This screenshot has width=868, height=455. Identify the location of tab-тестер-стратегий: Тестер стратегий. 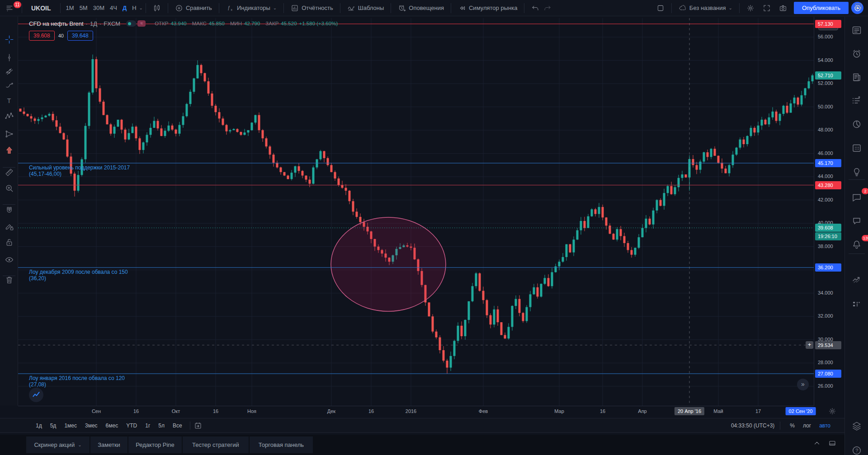
(216, 445).